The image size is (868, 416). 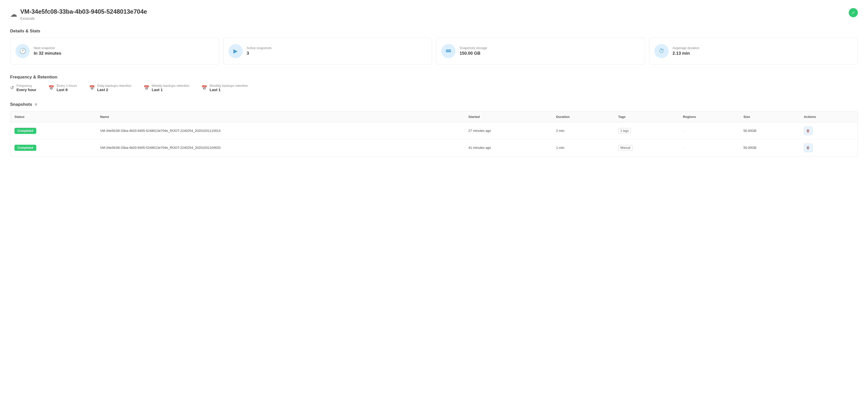 I want to click on frequency-info-1: Every 1 hours Last 8, so click(x=67, y=88).